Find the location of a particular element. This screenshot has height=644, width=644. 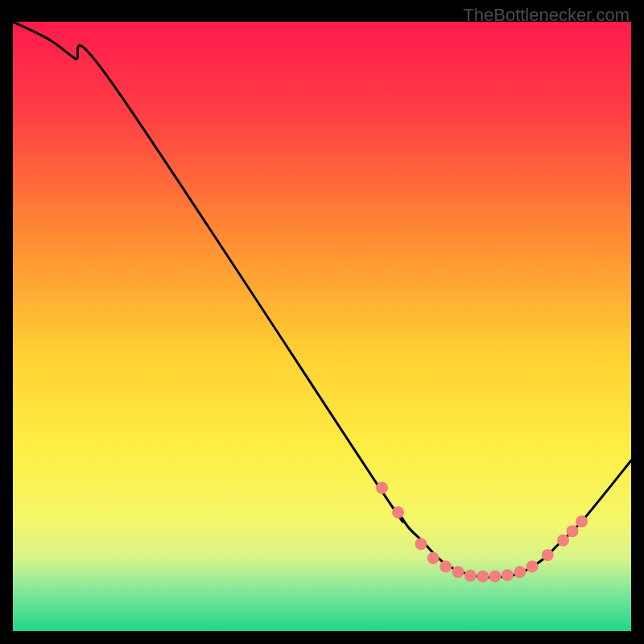

watermark: TheBottlenecker.com is located at coordinates (546, 15).